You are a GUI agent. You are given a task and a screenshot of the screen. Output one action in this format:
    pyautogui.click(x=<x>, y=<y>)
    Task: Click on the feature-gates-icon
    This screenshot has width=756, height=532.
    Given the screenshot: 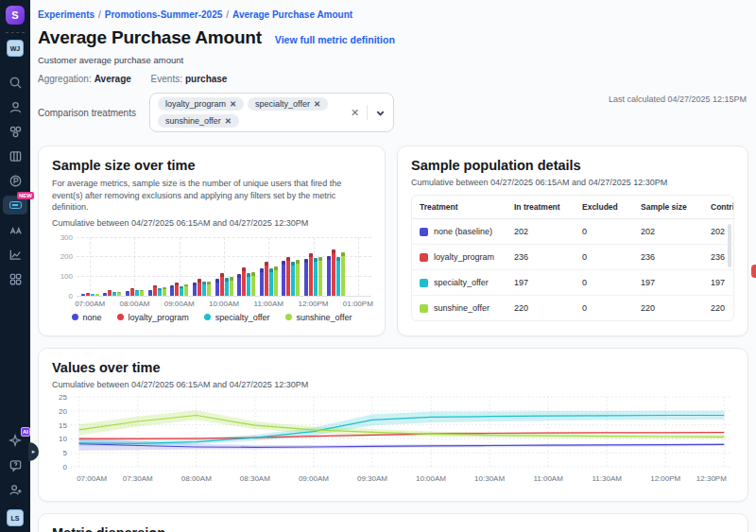 What is the action you would take?
    pyautogui.click(x=15, y=131)
    